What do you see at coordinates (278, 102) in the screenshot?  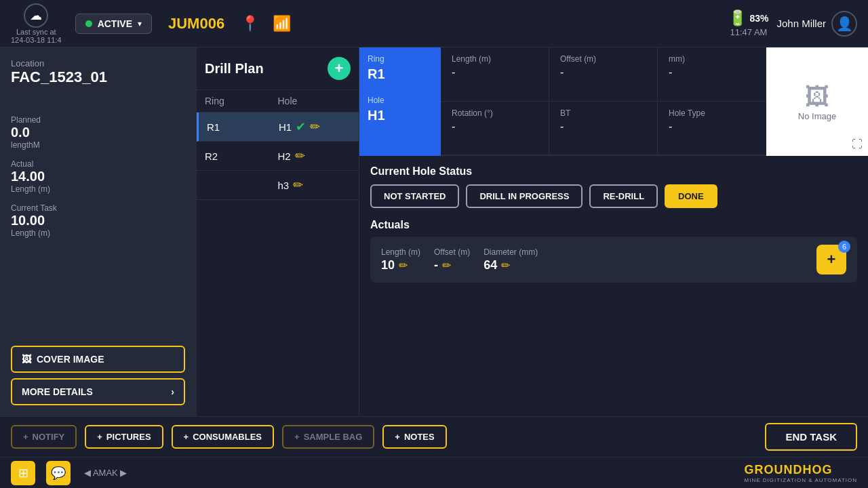 I see `drill-table-header: Ring Hole` at bounding box center [278, 102].